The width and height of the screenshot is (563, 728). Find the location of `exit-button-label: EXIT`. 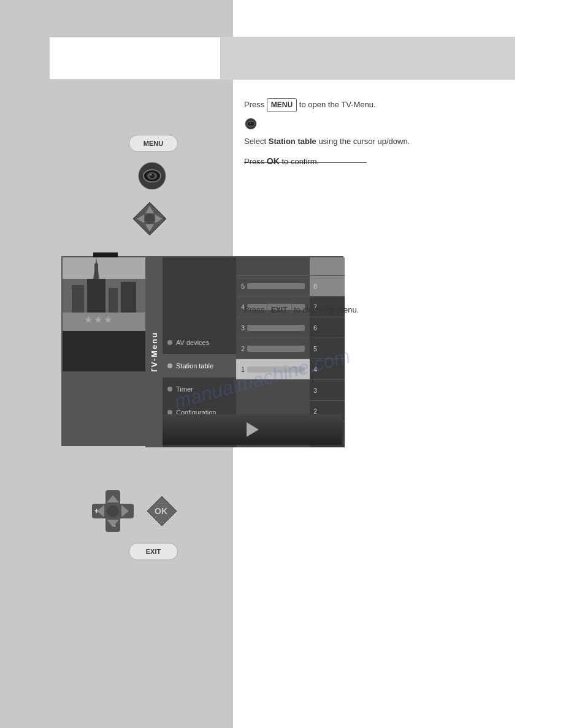

exit-button-label: EXIT is located at coordinates (153, 552).